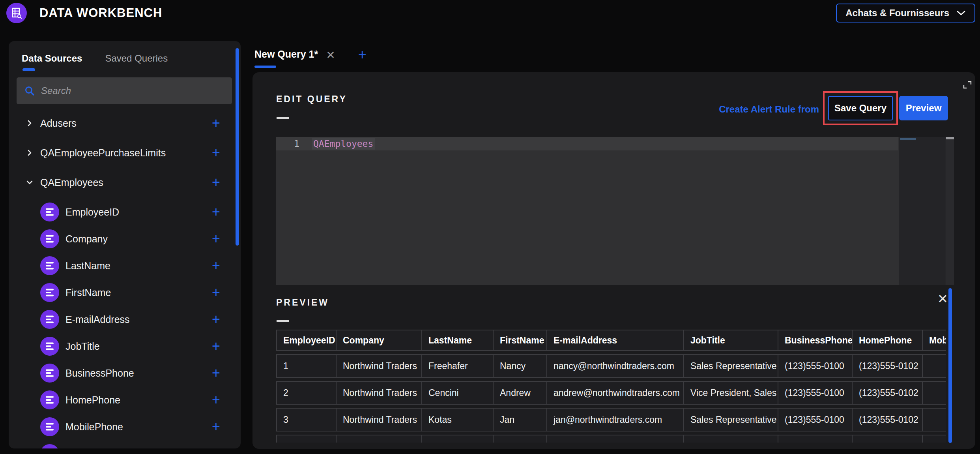  Describe the element at coordinates (967, 86) in the screenshot. I see `expand-panel-icon` at that location.